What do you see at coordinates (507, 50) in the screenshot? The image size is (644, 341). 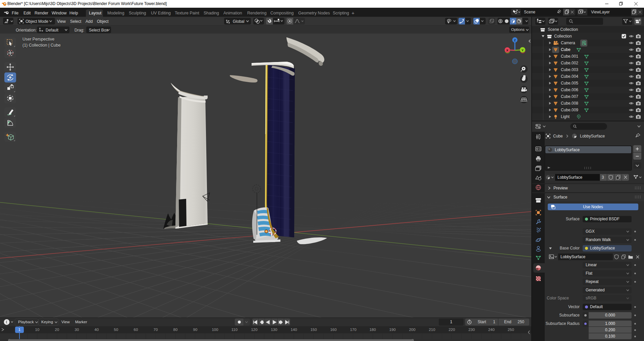 I see `svg-text: X` at bounding box center [507, 50].